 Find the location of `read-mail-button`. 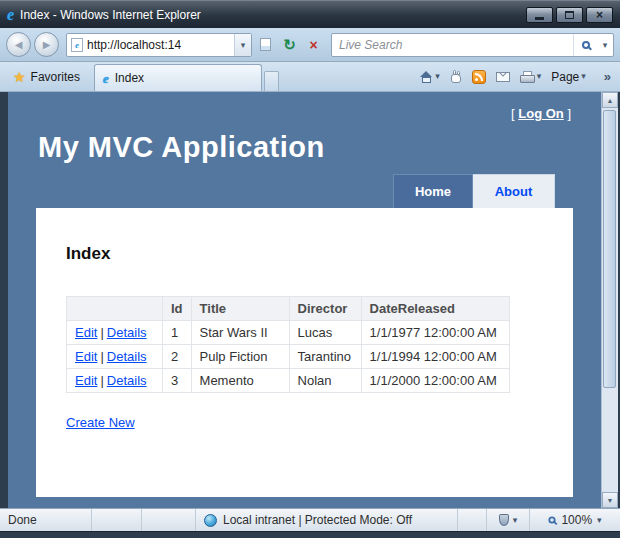

read-mail-button is located at coordinates (503, 77).